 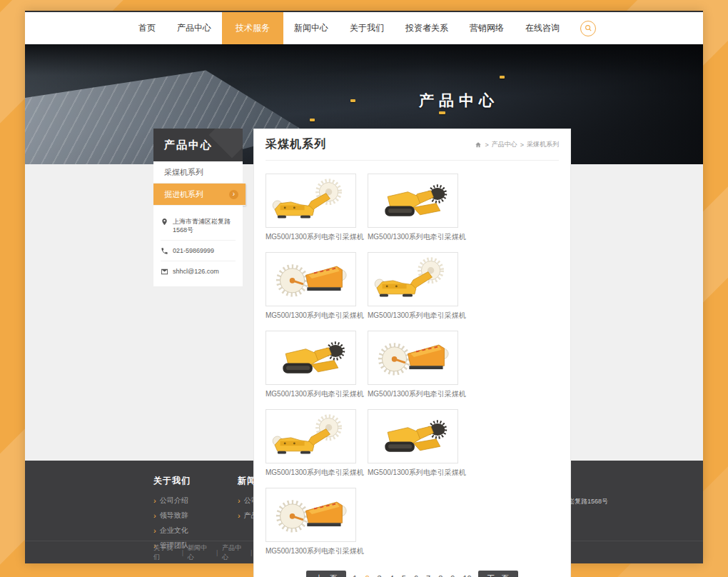 What do you see at coordinates (427, 29) in the screenshot?
I see `nav-item-investor-relations: 投资者关系` at bounding box center [427, 29].